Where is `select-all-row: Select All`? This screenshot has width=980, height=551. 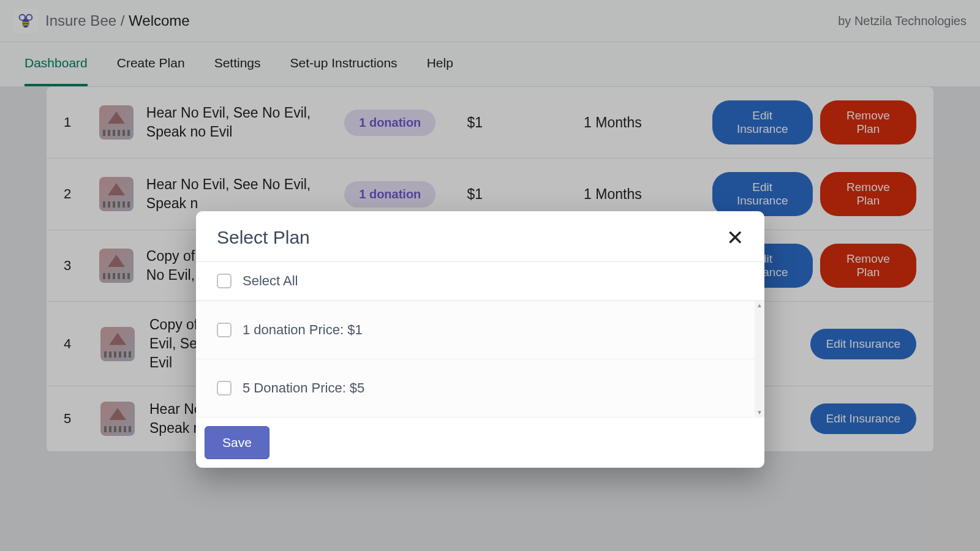
select-all-row: Select All is located at coordinates (480, 282).